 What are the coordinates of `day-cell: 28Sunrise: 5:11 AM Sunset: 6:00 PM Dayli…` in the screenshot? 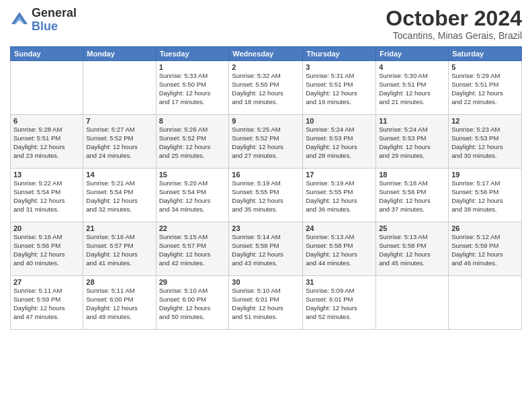 It's located at (120, 303).